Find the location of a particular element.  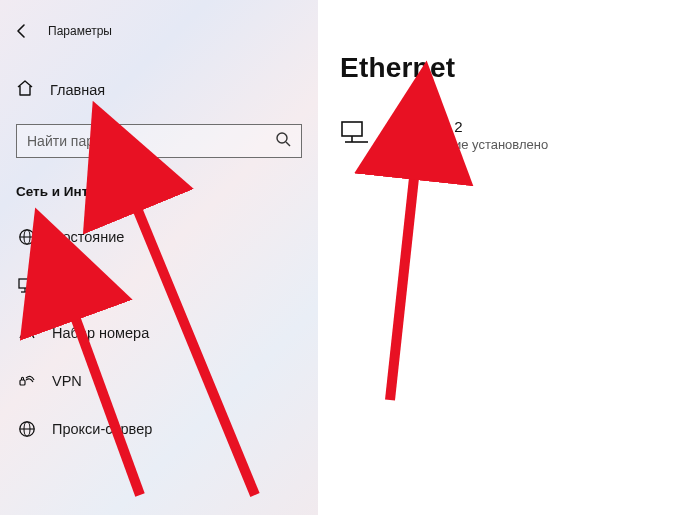

sidebar-item-label: Прокси-сервер is located at coordinates (102, 429).